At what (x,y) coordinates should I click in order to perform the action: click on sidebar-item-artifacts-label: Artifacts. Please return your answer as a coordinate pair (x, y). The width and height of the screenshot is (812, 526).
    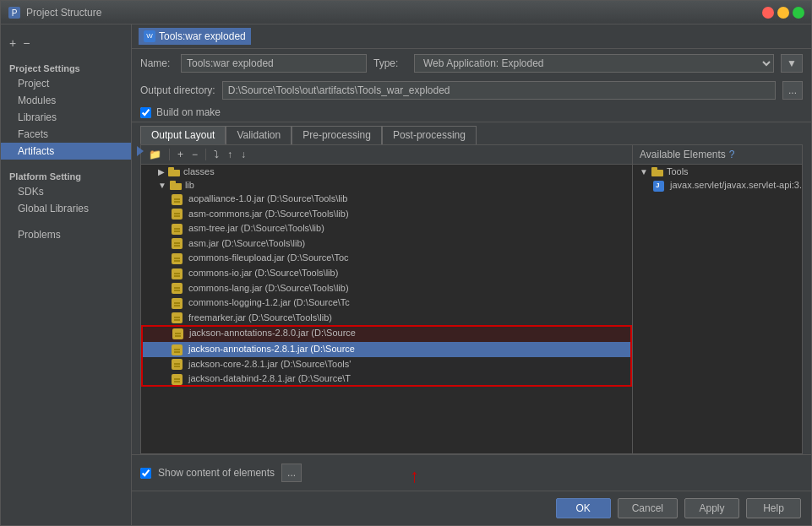
    Looking at the image, I should click on (35, 151).